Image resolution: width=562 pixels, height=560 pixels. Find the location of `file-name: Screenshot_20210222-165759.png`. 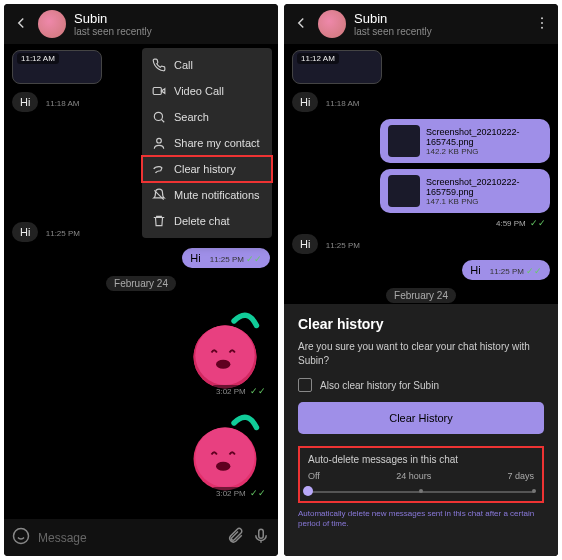

file-name: Screenshot_20210222-165759.png is located at coordinates (484, 187).